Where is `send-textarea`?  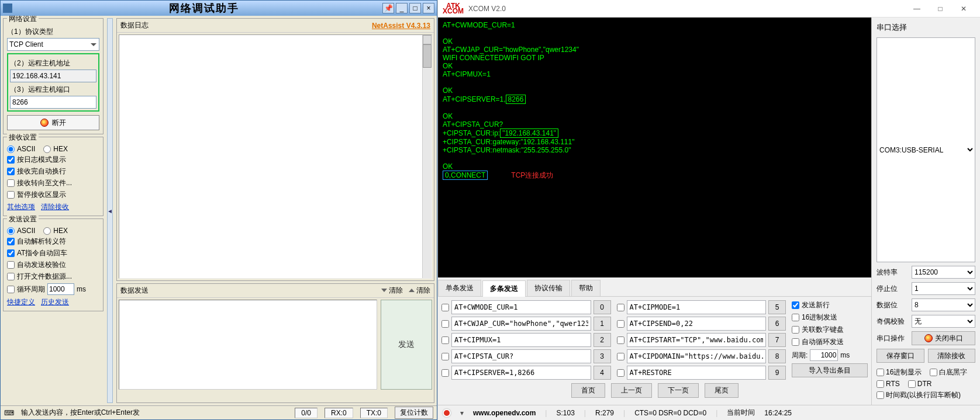 send-textarea is located at coordinates (248, 345).